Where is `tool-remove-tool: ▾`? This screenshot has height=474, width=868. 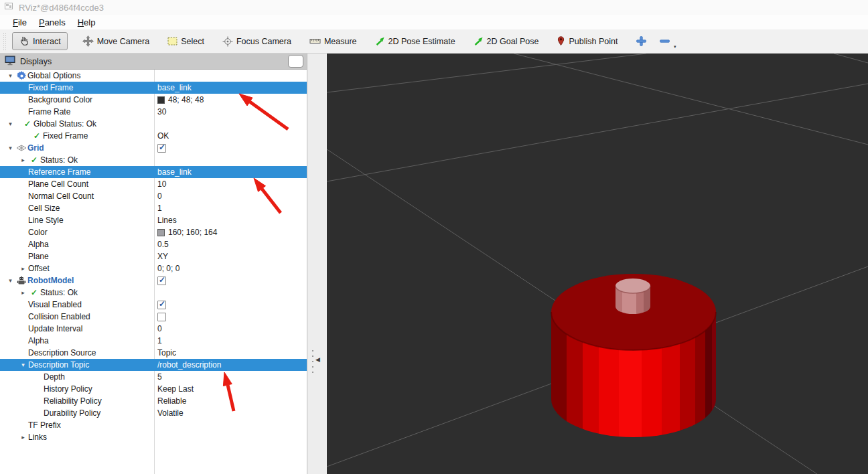
tool-remove-tool: ▾ is located at coordinates (664, 42).